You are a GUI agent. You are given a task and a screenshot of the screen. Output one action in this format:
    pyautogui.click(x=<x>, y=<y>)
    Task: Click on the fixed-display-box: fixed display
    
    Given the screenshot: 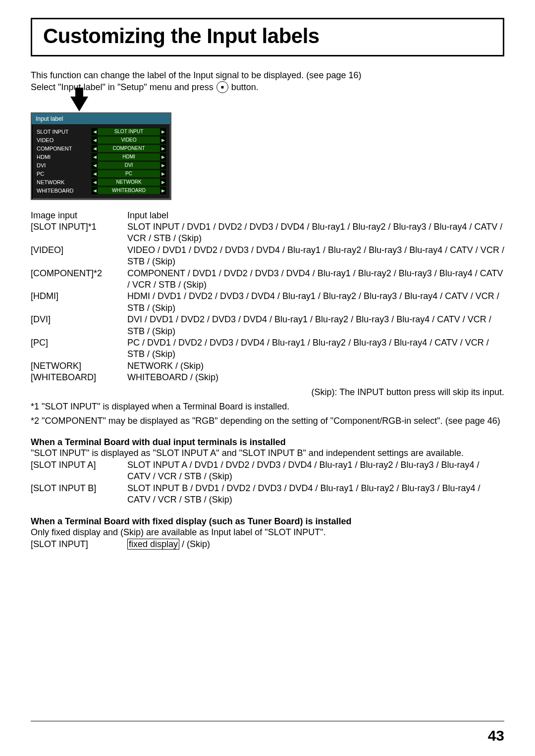 What is the action you would take?
    pyautogui.click(x=154, y=545)
    